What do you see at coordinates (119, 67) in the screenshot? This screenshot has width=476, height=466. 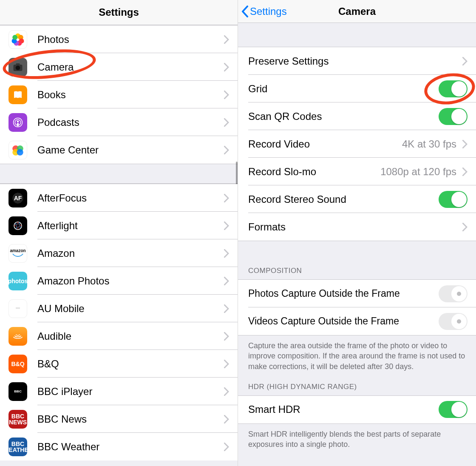 I see `settings-row-camera: Camera` at bounding box center [119, 67].